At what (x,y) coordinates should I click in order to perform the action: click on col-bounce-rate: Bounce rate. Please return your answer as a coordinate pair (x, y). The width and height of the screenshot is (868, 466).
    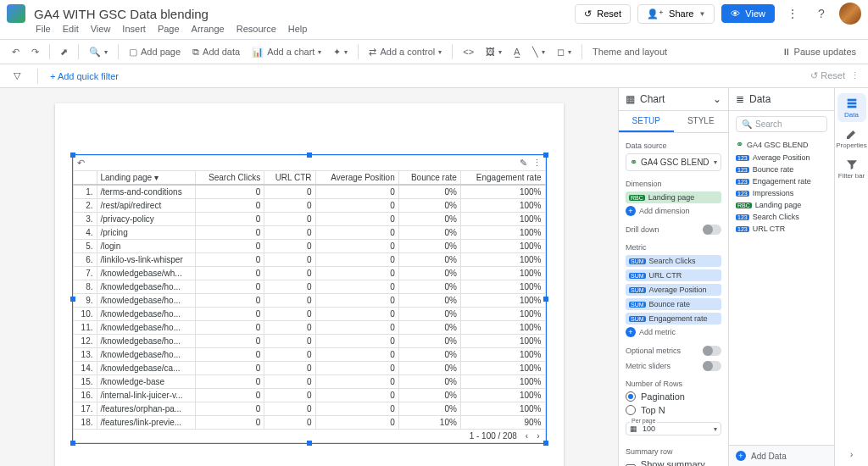
    Looking at the image, I should click on (429, 178).